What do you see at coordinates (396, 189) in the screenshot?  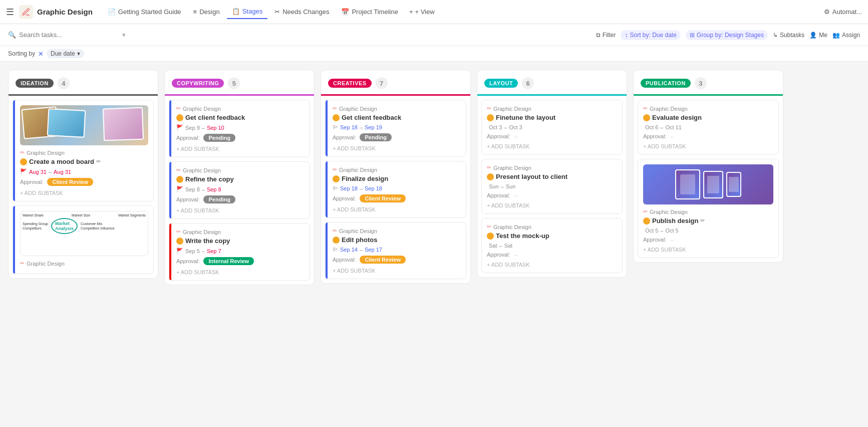 I see `task-card: ✏ Graphic Design Finalize design🏳 Sep 18…` at bounding box center [396, 189].